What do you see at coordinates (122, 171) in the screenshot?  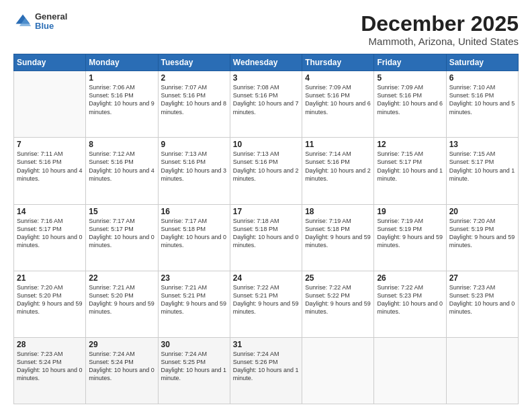 I see `calendar-day: 8Sunrise: 7:12 AMSunset: 5:16 PMDaylight…` at bounding box center [122, 171].